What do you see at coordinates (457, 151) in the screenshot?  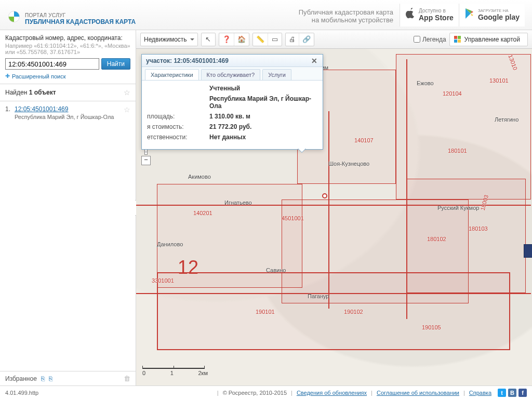 I see `cadastral-code: 180101` at bounding box center [457, 151].